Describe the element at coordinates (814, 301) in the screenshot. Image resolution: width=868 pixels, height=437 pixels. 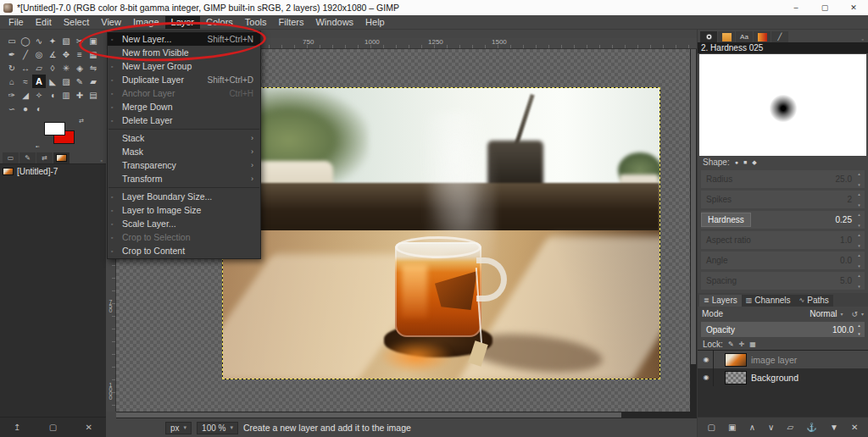
I see `tab-paths: ∿Paths` at that location.